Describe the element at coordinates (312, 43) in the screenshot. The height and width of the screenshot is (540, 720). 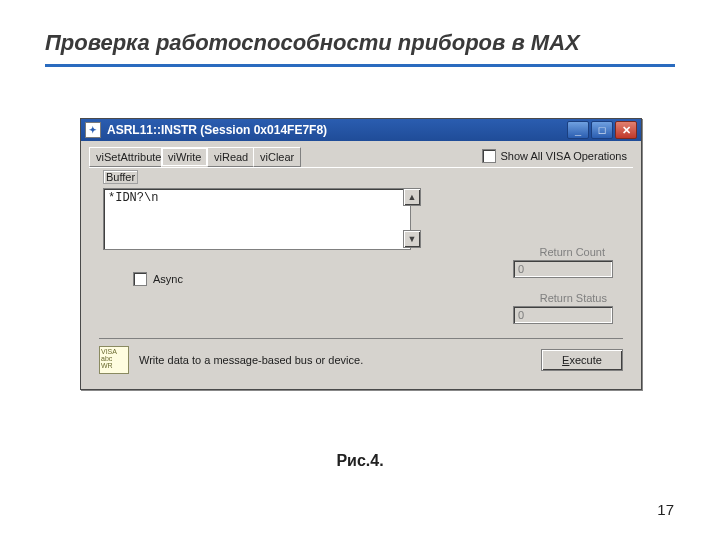
I see `page-title: Проверка работоспособности приборов в MA…` at that location.